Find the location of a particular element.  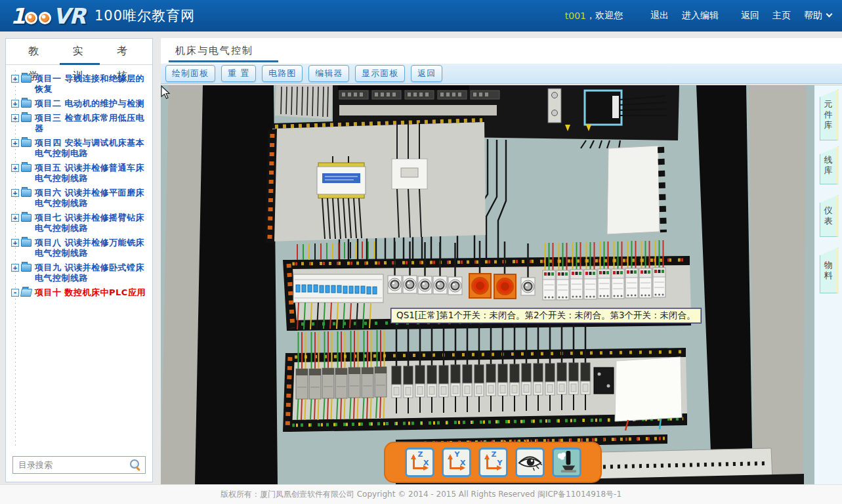

show-panel-button: 显示面板 is located at coordinates (380, 74).